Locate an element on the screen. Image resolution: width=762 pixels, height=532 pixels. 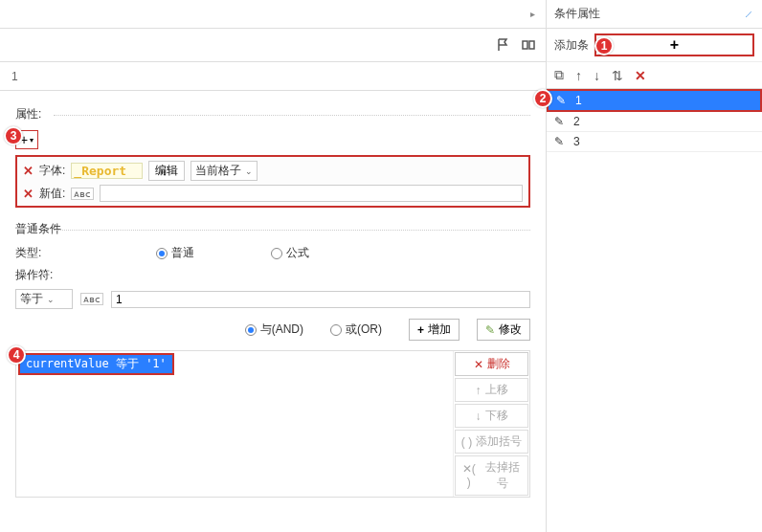
value-input is located at coordinates (321, 299).